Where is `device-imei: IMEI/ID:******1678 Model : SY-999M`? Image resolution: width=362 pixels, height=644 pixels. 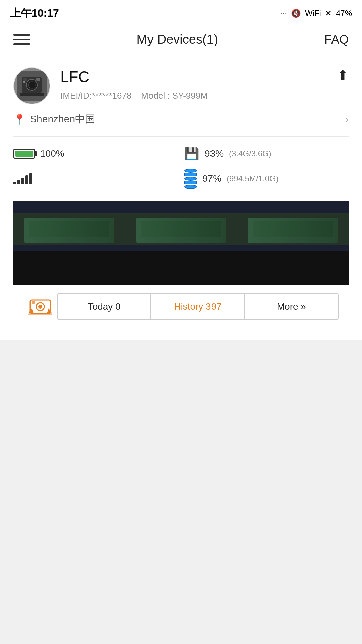 device-imei: IMEI/ID:******1678 Model : SY-999M is located at coordinates (134, 96).